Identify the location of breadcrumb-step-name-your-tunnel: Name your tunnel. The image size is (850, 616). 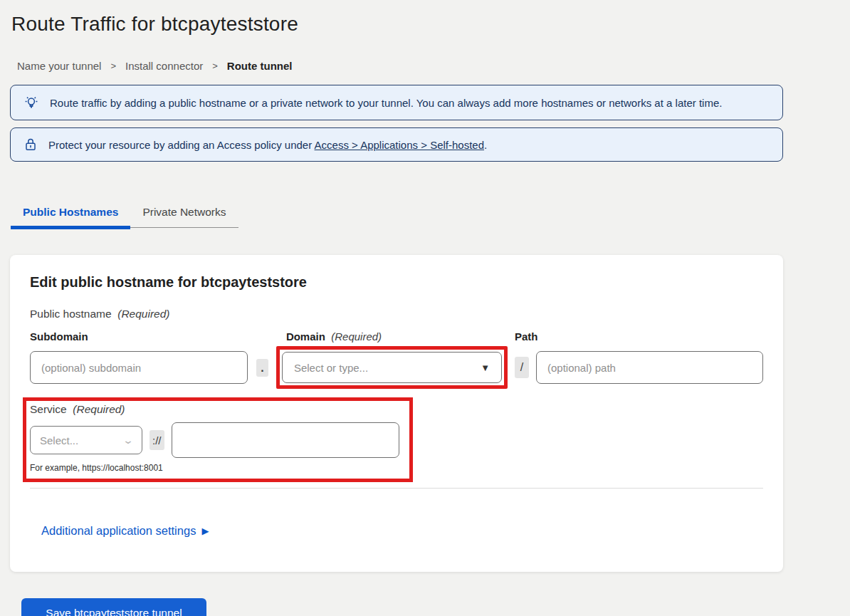
(59, 66).